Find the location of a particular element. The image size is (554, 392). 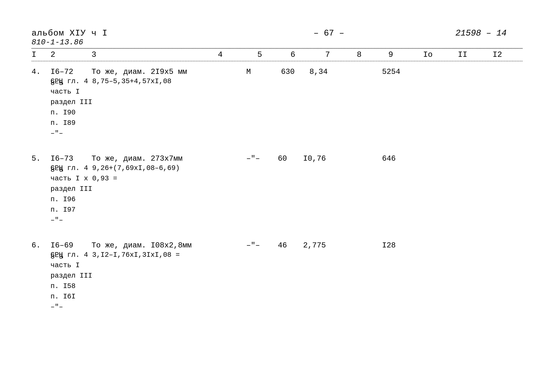

header-left: альбом XIУ ч I 810-1-13.86 is located at coordinates (70, 38).